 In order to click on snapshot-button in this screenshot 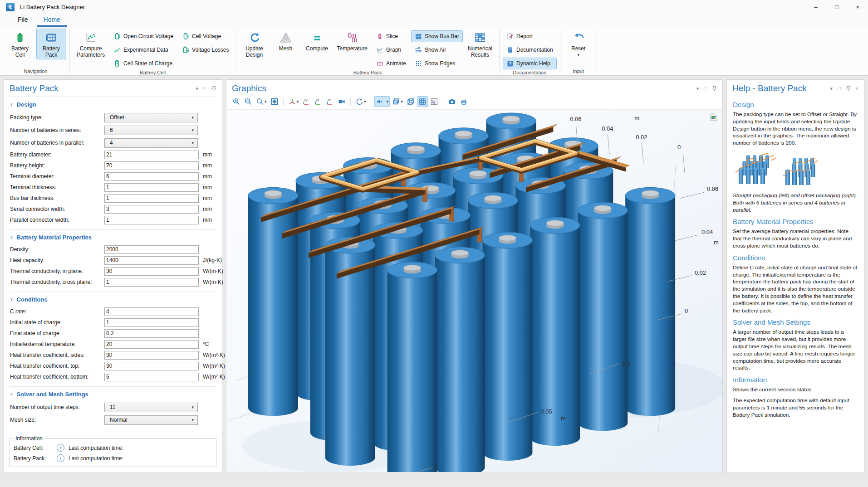, I will do `click(452, 102)`.